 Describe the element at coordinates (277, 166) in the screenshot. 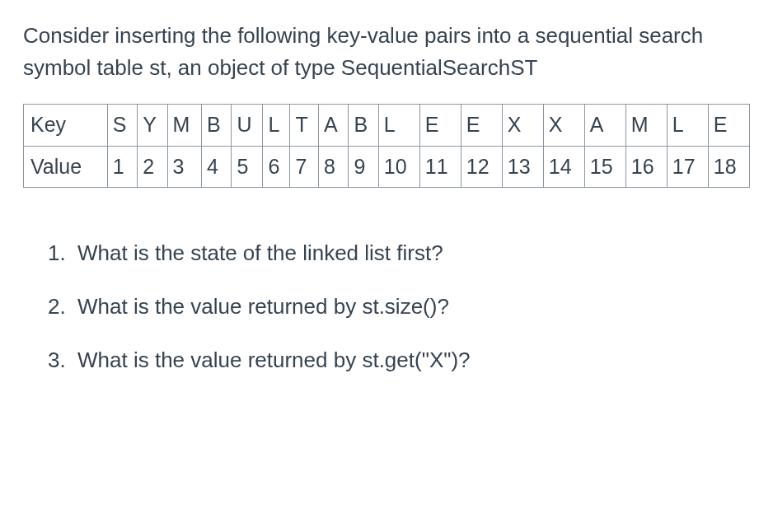

I see `value-cell: 6` at that location.